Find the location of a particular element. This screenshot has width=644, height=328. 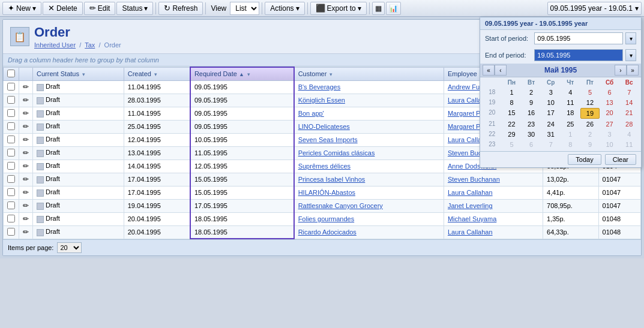

cal-day: 12 is located at coordinates (590, 103).